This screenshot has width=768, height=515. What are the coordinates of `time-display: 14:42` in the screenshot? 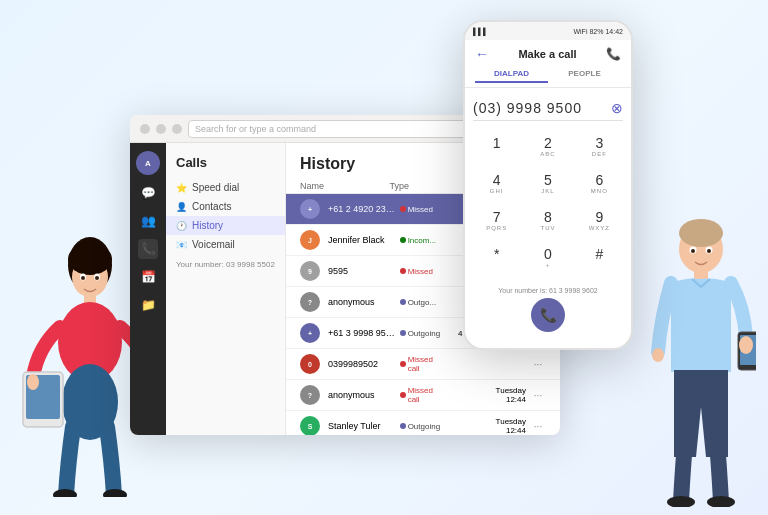 It's located at (614, 32).